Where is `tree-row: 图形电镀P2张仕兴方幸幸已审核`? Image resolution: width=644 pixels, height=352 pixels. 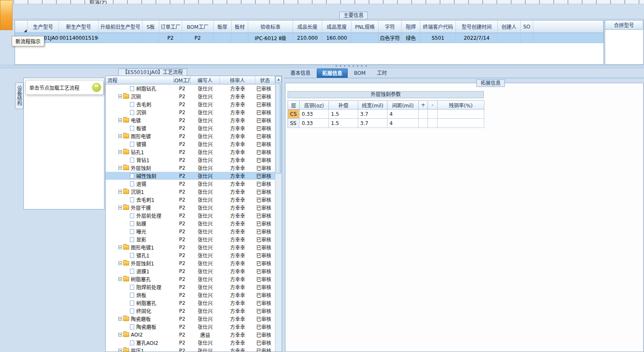
tree-row: 图形电镀P2张仕兴方幸幸已审核 is located at coordinates (191, 136).